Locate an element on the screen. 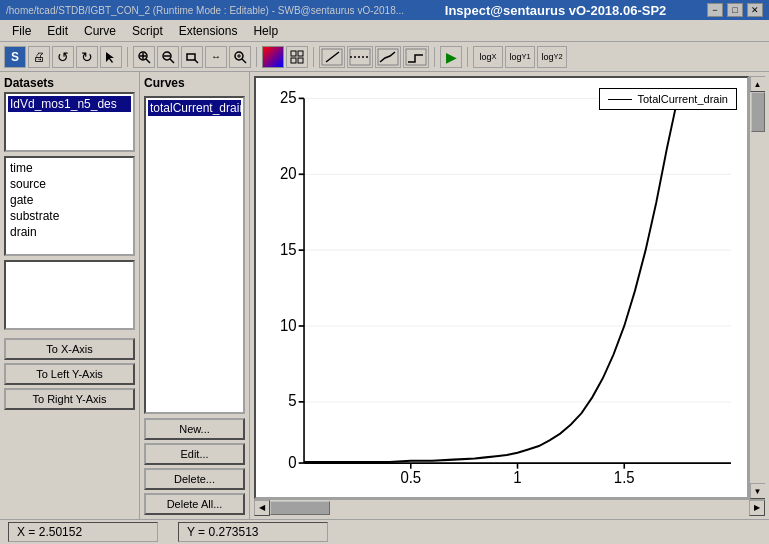  x-coordinate: X = 2.50152 is located at coordinates (83, 532).